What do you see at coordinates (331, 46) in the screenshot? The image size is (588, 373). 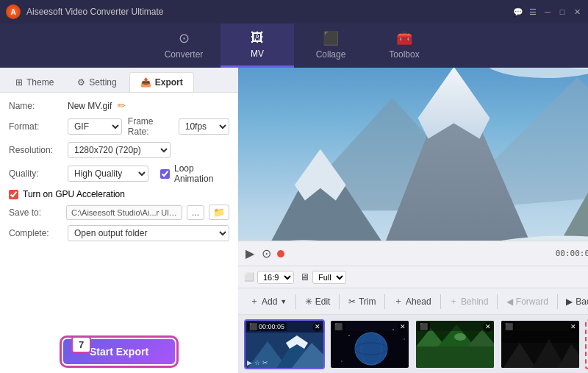 I see `nav-tab-collage: ⬛ Collage` at bounding box center [331, 46].